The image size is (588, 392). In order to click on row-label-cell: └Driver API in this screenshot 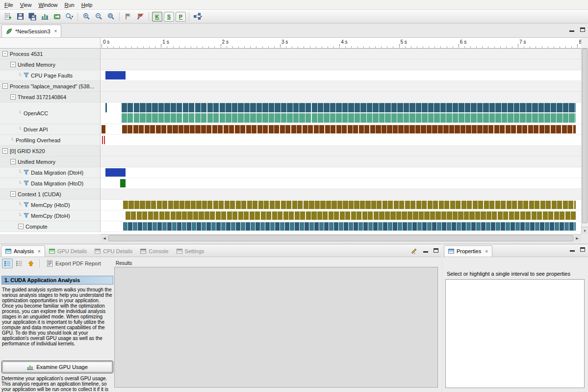, I will do `click(50, 130)`.